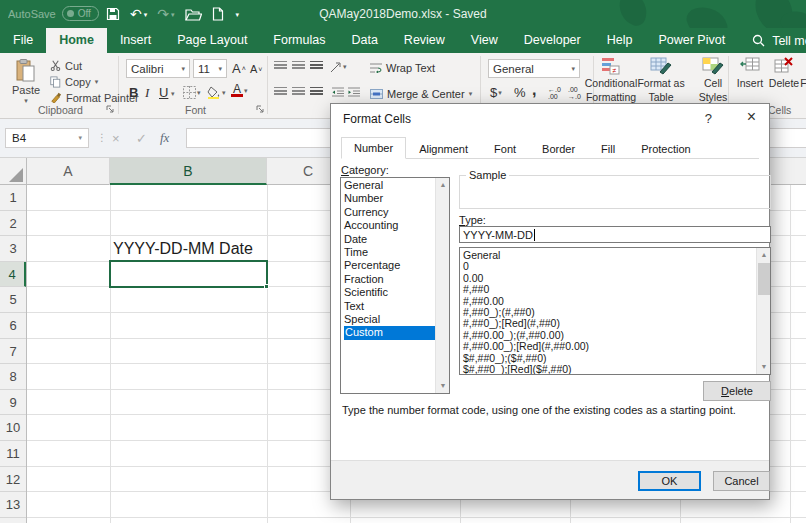  Describe the element at coordinates (110, 110) in the screenshot. I see `clipboard-dialog-launcher` at that location.